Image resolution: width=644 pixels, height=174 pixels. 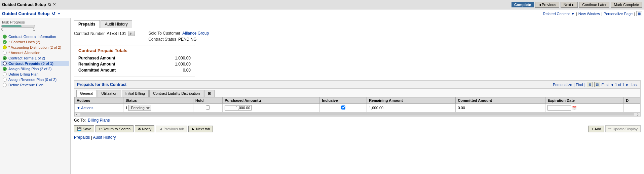 I want to click on update-display-button: ✏ Update/Display, so click(x=623, y=129).